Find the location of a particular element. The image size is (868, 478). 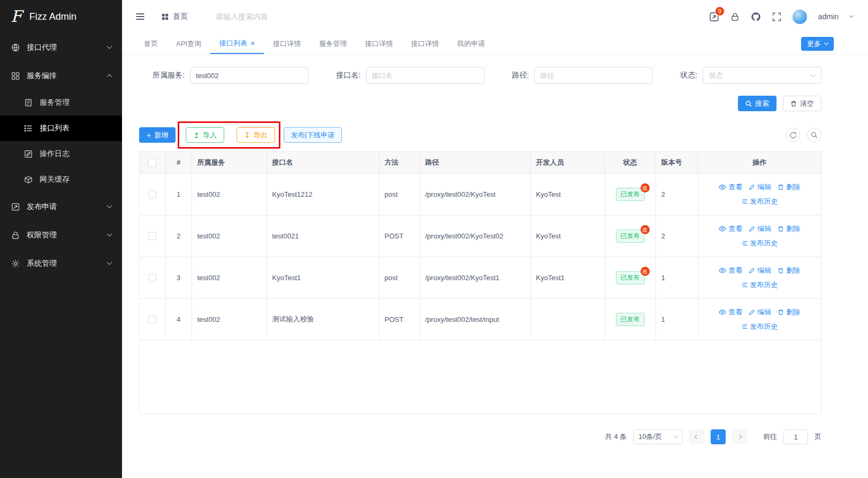

prev-page-button is located at coordinates (697, 437).